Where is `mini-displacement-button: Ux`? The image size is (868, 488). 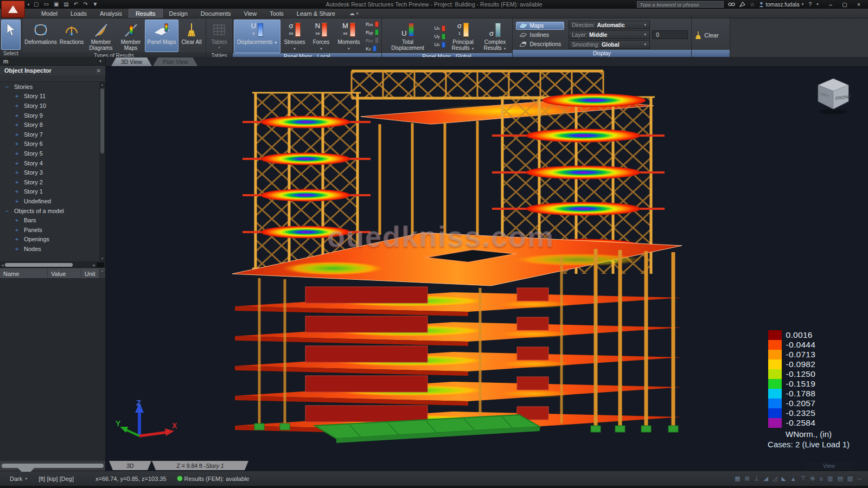 mini-displacement-button: Ux is located at coordinates (440, 28).